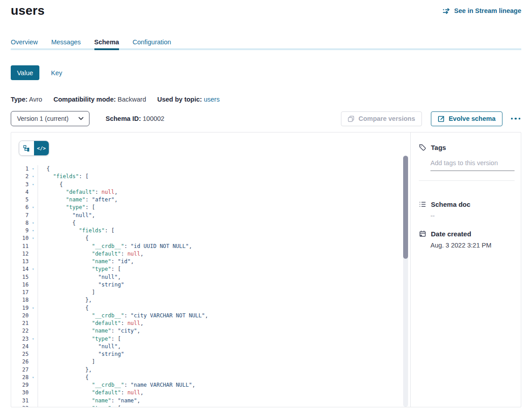  I want to click on line-number: 9, so click(20, 231).